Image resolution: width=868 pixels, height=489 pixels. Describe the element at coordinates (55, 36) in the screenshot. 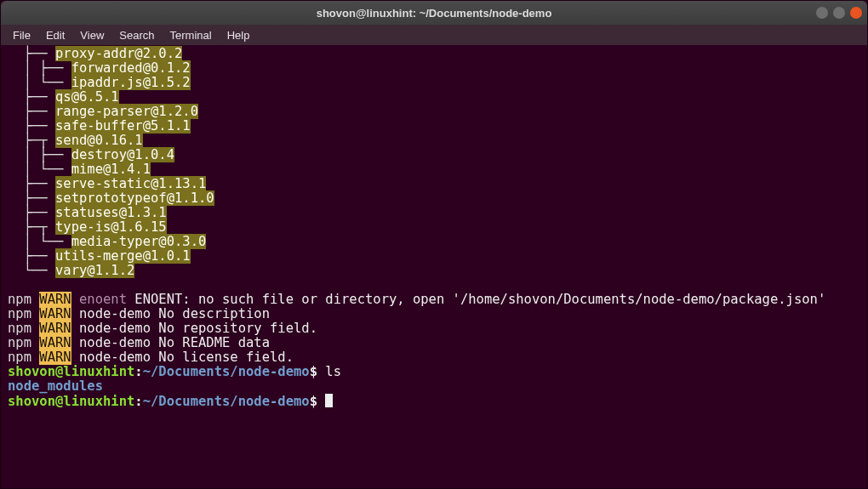

I see `menu-edit: Edit` at that location.